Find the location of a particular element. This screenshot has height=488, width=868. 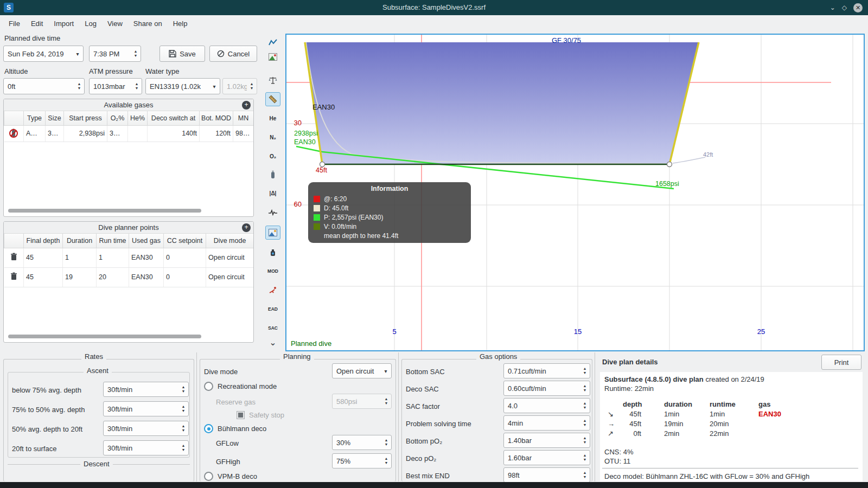

planner-point-handle is located at coordinates (669, 165).